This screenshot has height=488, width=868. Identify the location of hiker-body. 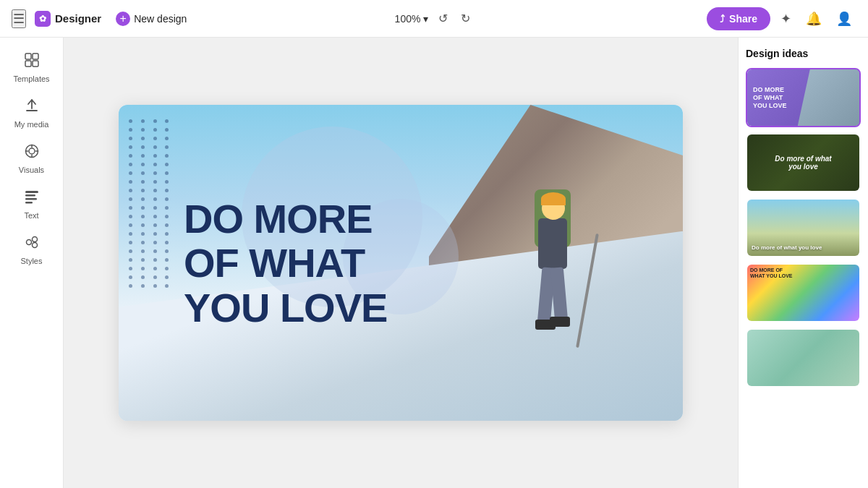
(553, 269).